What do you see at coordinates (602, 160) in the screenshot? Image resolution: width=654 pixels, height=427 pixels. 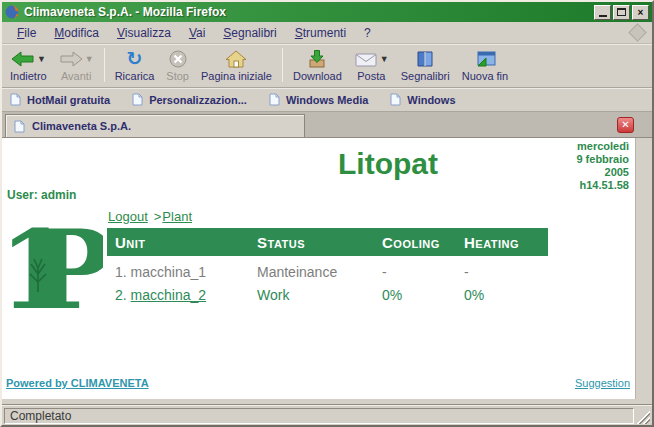 I see `date-text: 9 febbraio` at bounding box center [602, 160].